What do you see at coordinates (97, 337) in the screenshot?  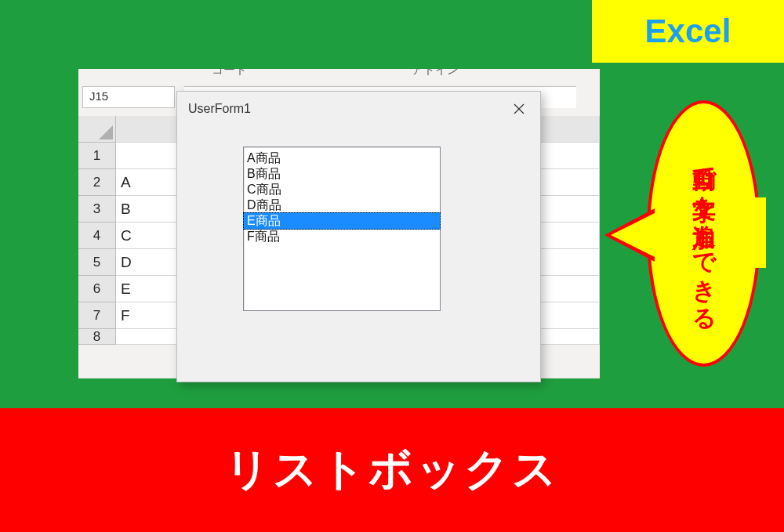 I see `row-header: 8` at bounding box center [97, 337].